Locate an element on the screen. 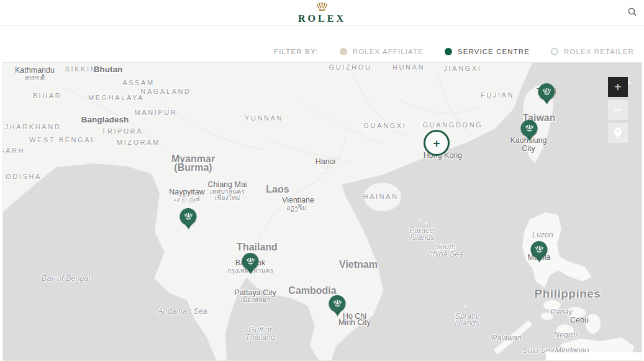 This screenshot has height=361, width=644. service-centre-marker-taipei is located at coordinates (546, 94).